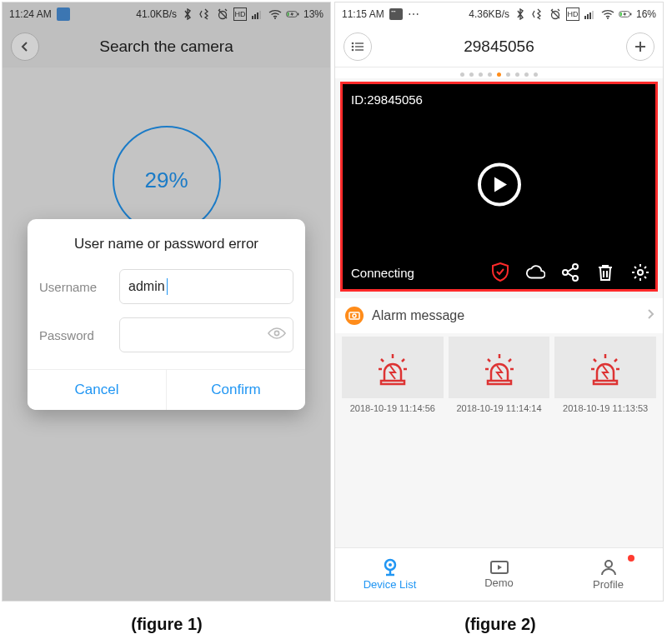 The image size is (667, 644). I want to click on text-caret, so click(168, 287).